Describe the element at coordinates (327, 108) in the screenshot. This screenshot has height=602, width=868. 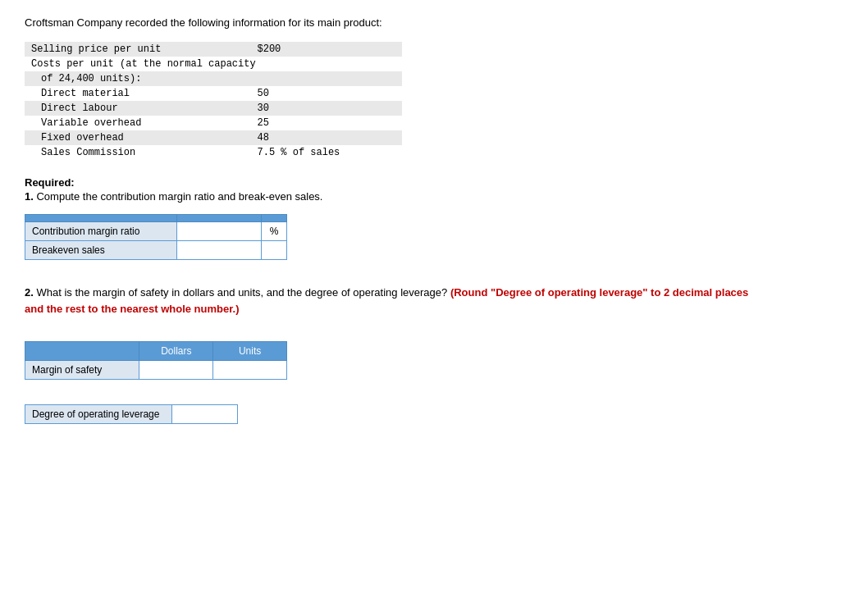
I see `info-row-value: 30` at that location.